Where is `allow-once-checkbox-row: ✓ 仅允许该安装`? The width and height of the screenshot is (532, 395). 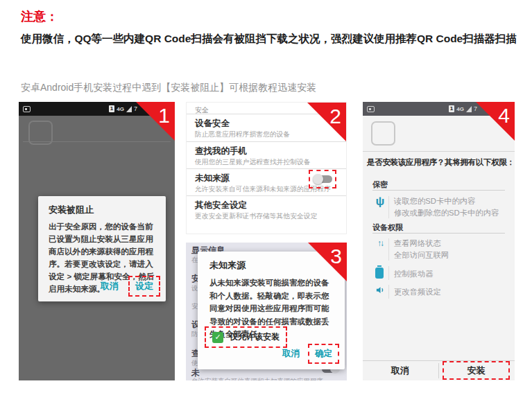
allow-once-checkbox-row: ✓ 仅允许该安装 is located at coordinates (246, 337).